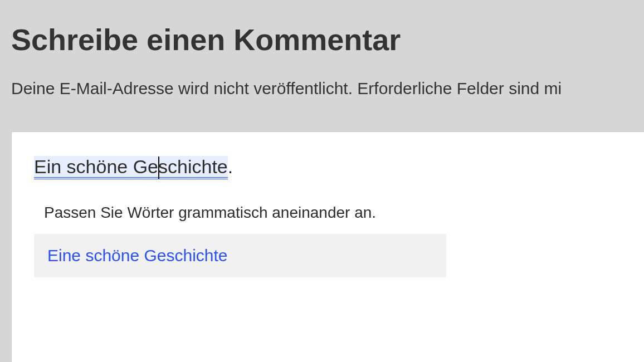 The image size is (644, 362). Describe the element at coordinates (322, 89) in the screenshot. I see `page-subtitle: Deine E-Mail-Adresse wird nicht veröffen…` at that location.